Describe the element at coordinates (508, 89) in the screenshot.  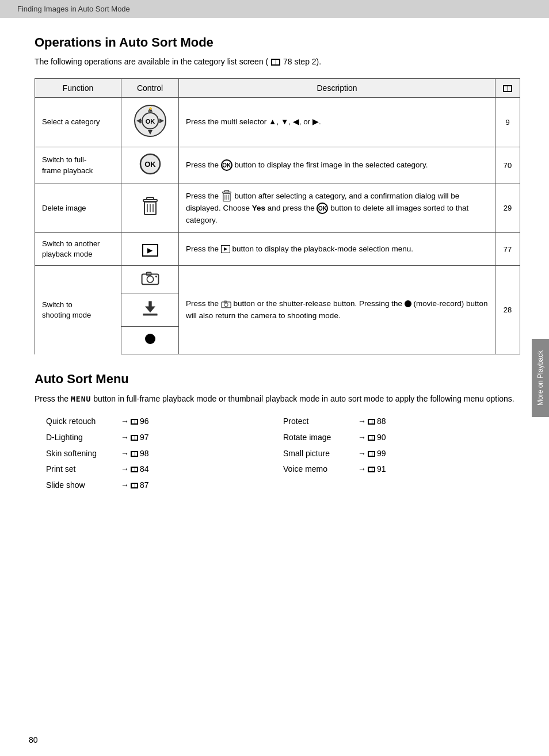
I see `header-book-icon` at that location.